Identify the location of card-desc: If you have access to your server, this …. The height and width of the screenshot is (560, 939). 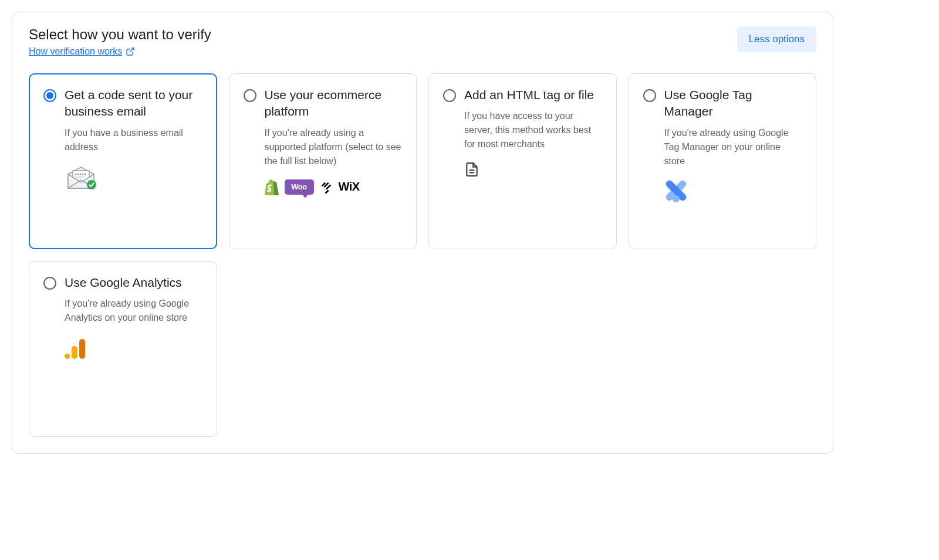
(533, 130).